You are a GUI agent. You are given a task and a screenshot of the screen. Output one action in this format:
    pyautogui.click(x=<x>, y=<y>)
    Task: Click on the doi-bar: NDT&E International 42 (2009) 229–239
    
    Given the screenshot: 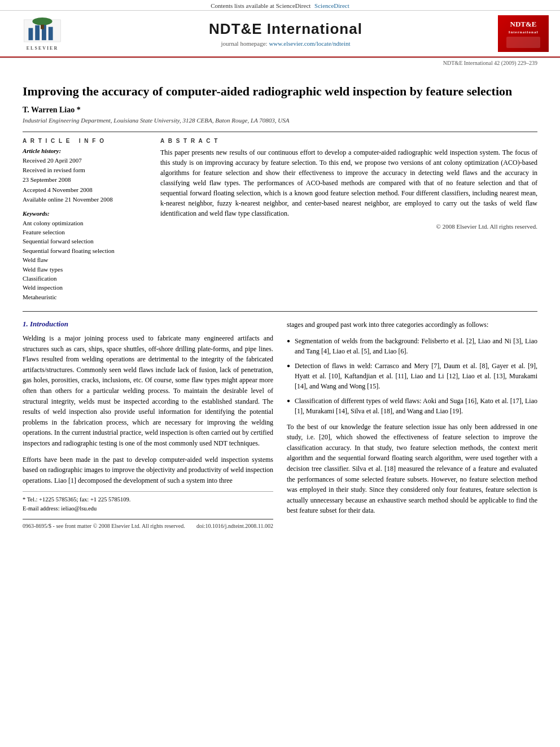 What is the action you would take?
    pyautogui.click(x=280, y=63)
    